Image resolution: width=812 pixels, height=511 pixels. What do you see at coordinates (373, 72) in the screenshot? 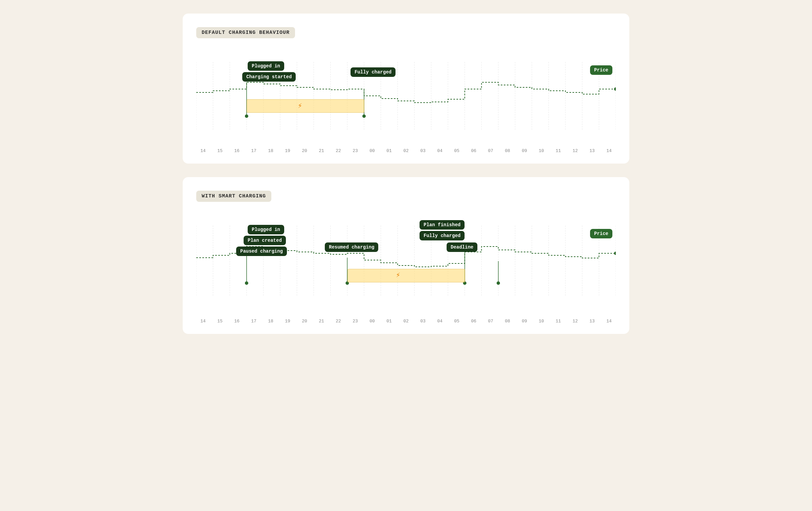
I see `default-fully-charged-tooltip: Fully charged` at bounding box center [373, 72].